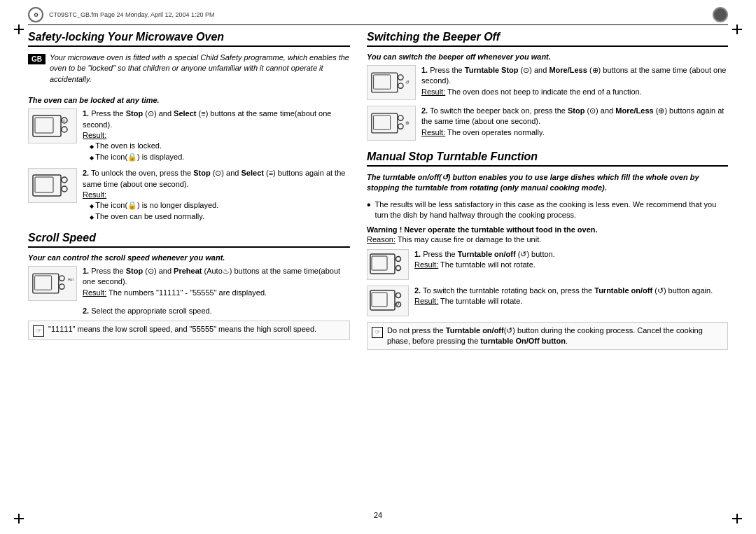  What do you see at coordinates (216, 282) in the screenshot?
I see `scroll-step1-content: 1. Press the Stop (⊙) and Preheat (Auto♨…` at bounding box center [216, 282].